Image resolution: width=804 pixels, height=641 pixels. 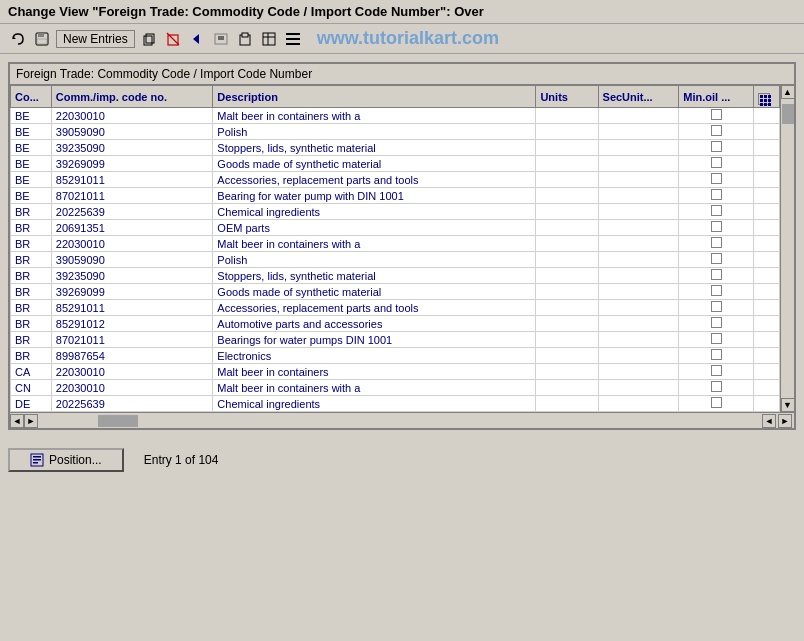 What do you see at coordinates (396, 196) in the screenshot?
I see `table-row: BE87021011Bearing for water pump with DI…` at bounding box center [396, 196].